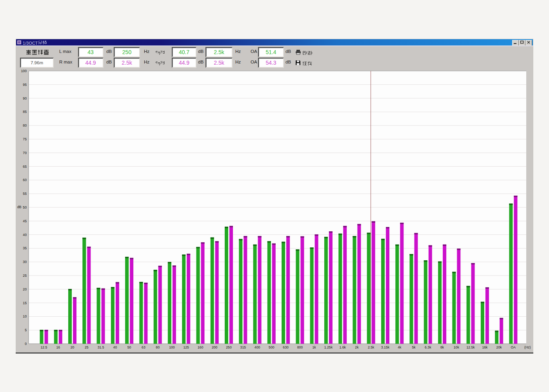 The height and width of the screenshot is (392, 549). Describe the element at coordinates (25, 303) in the screenshot. I see `svg-text: 15` at that location.